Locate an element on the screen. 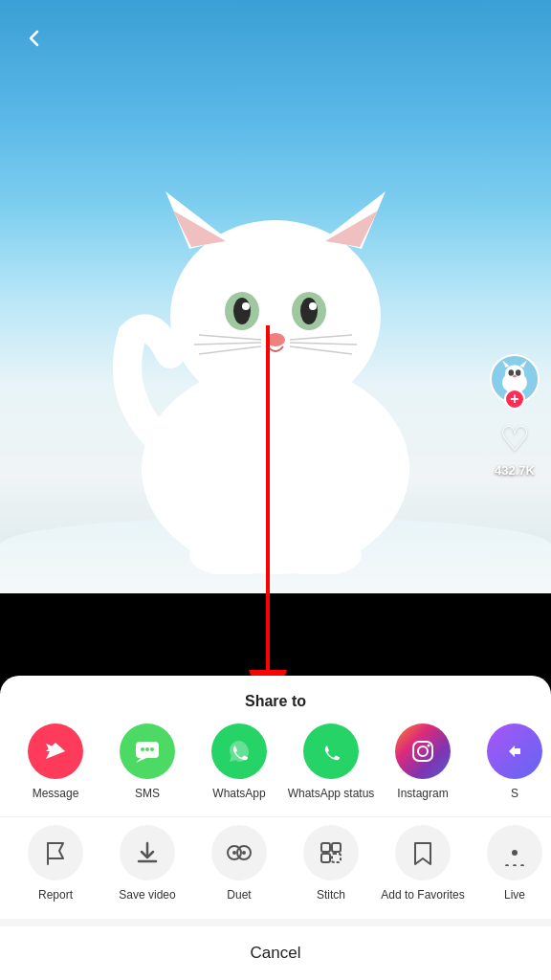  message-label: Message is located at coordinates (55, 794).